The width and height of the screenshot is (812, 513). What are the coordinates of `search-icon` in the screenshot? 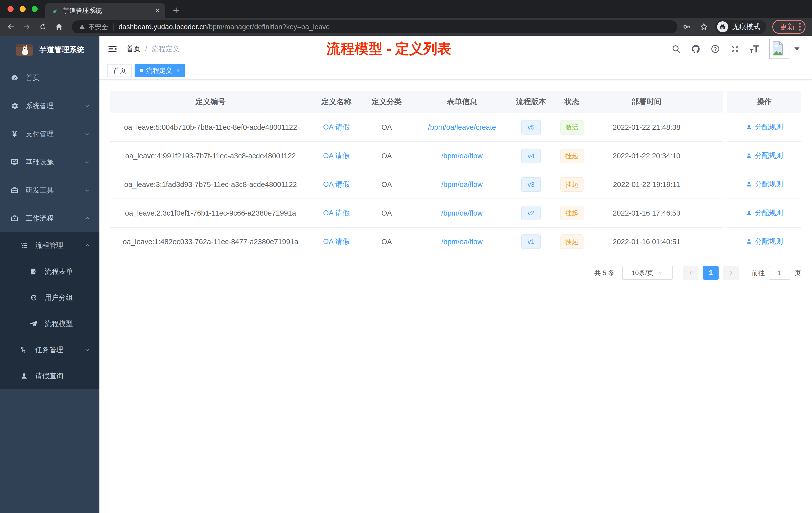 It's located at (676, 49).